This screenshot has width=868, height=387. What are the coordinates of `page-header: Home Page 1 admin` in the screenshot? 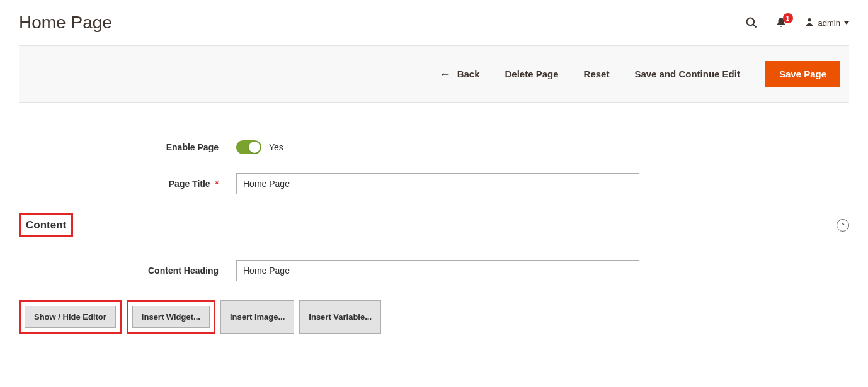 It's located at (434, 23).